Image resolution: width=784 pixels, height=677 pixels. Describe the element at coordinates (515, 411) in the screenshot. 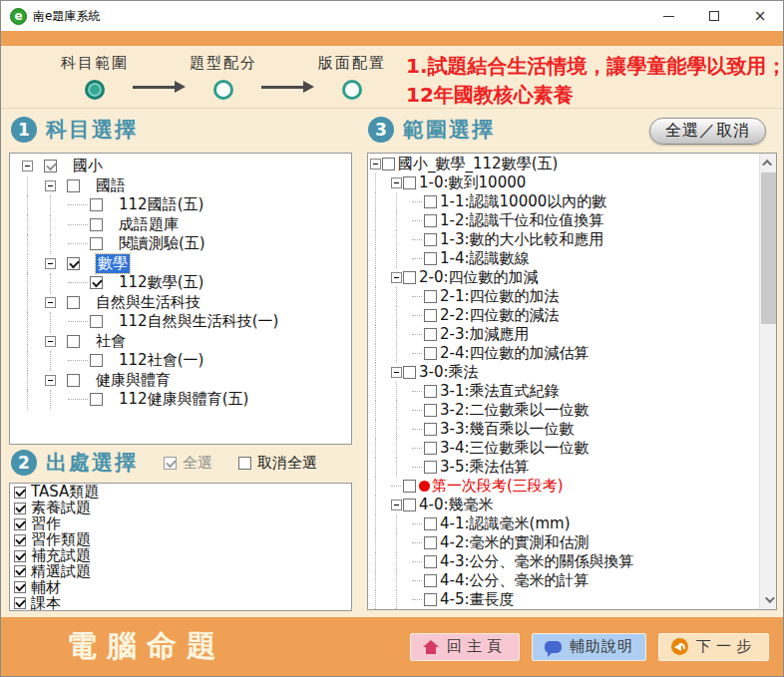

I see `tree-label: 3-2:二位數乘以一位數` at that location.